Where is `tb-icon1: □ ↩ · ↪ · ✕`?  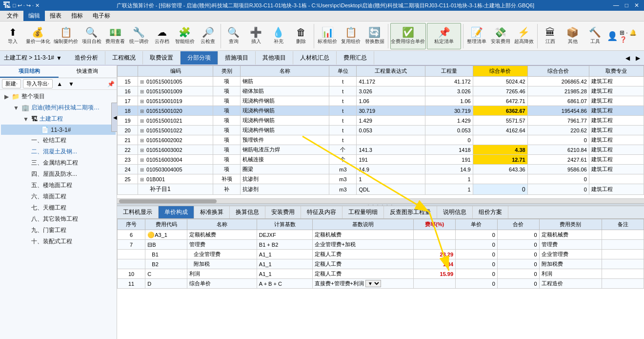
tb-icon1: □ ↩ · ↪ · ✕ is located at coordinates (26, 6).